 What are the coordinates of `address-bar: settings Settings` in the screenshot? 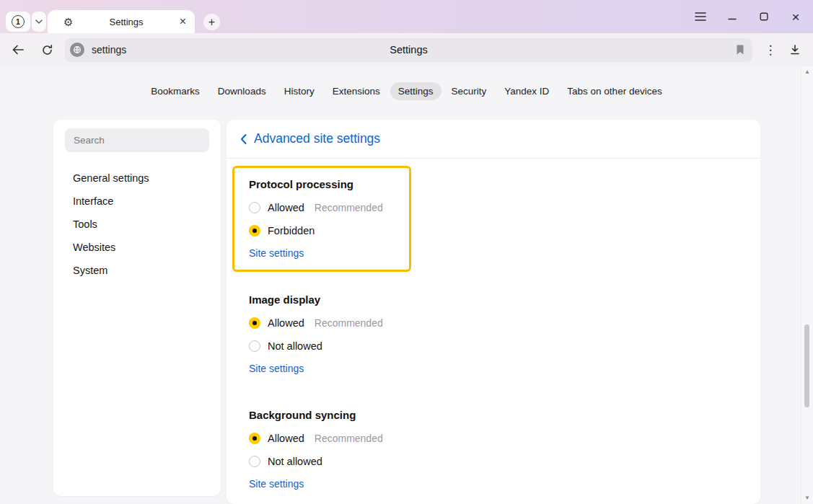 It's located at (408, 50).